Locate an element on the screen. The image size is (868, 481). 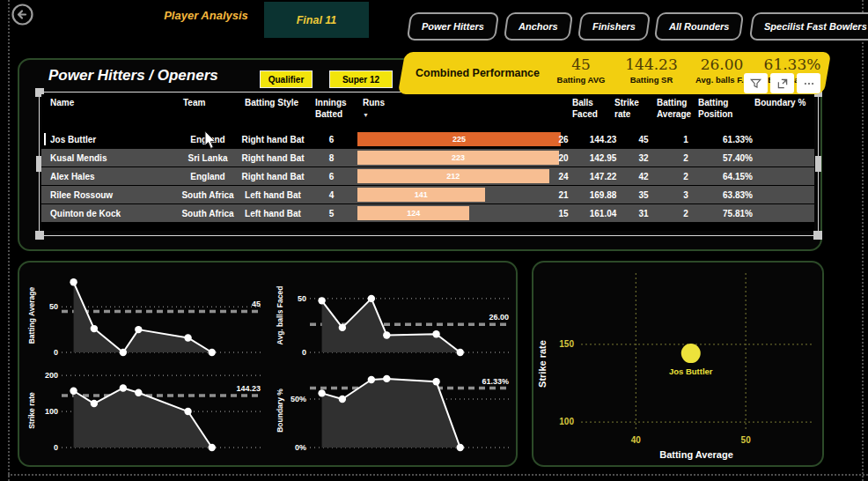
svg-text: 0% is located at coordinates (301, 448).